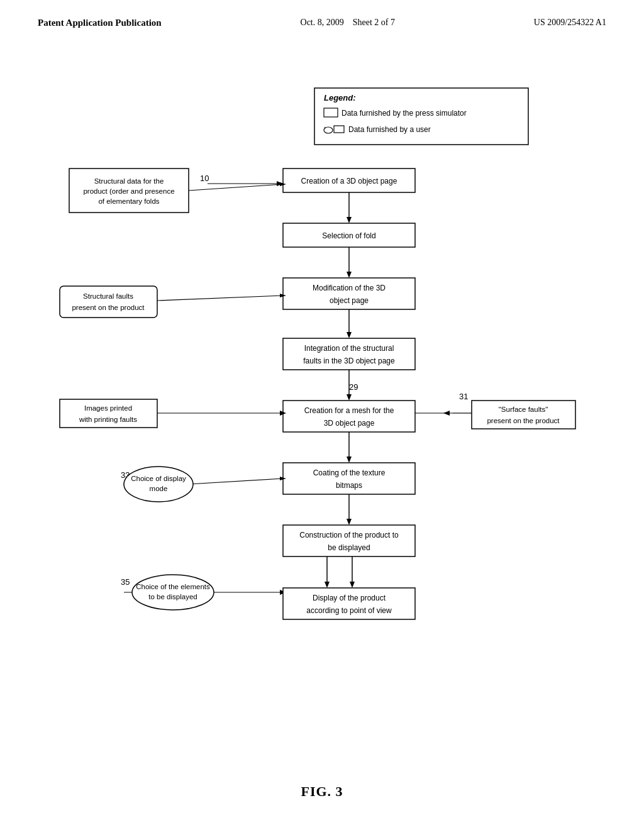 The height and width of the screenshot is (830, 644). Describe the element at coordinates (172, 597) in the screenshot. I see `svg-text: to be displayed` at that location.